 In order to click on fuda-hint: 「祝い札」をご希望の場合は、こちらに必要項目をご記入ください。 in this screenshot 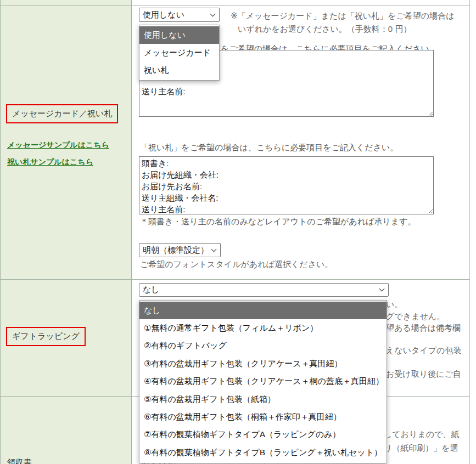, I will do `click(269, 148)`.